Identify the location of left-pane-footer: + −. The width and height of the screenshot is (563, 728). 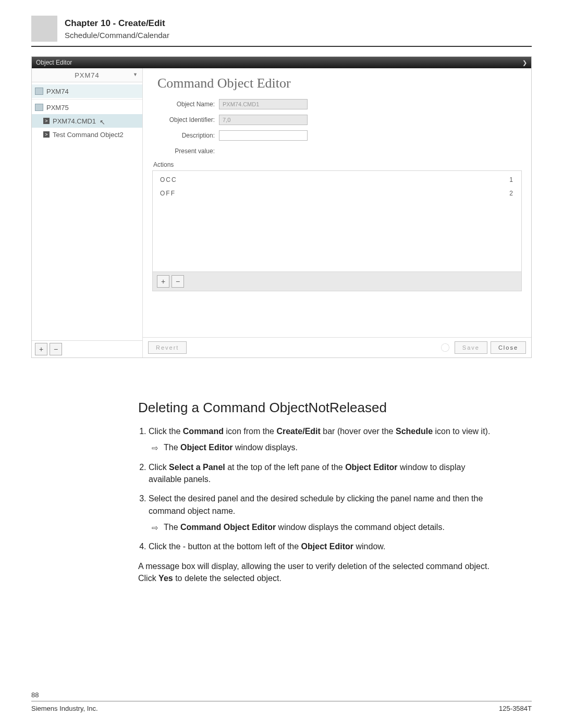
(87, 349).